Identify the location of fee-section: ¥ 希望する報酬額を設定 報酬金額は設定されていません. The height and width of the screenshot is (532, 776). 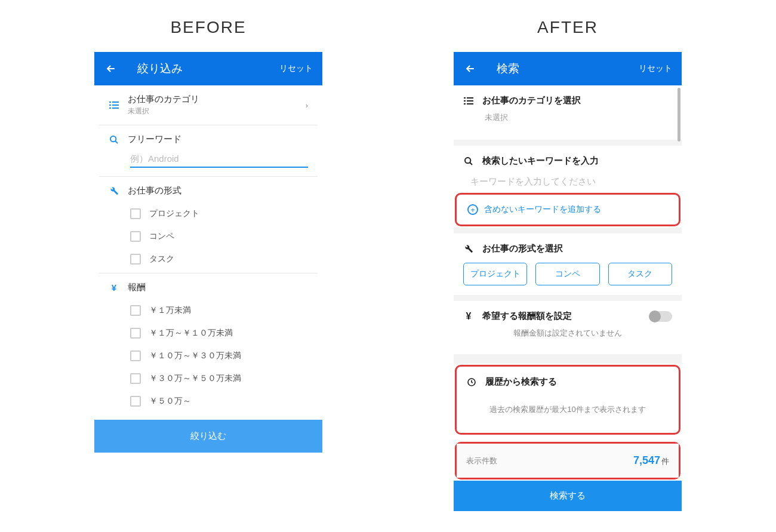
(568, 327).